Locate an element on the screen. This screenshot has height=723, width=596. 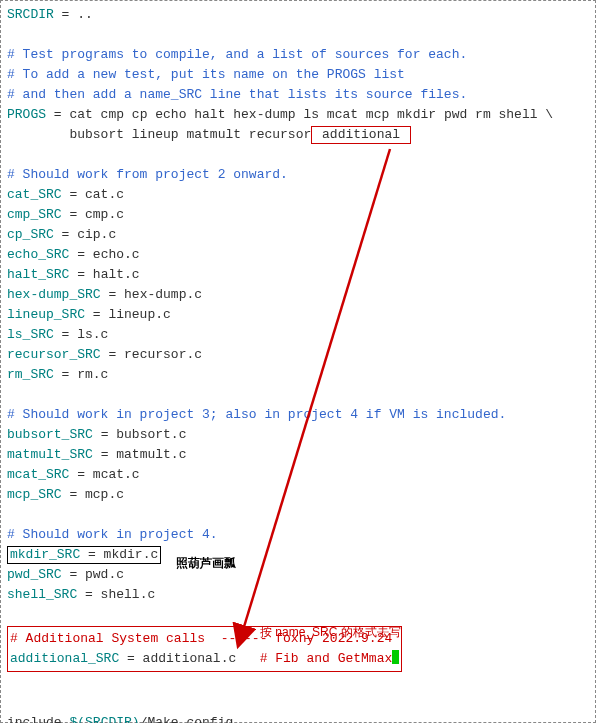
src: shell_SRC = shell.c is located at coordinates (298, 595).